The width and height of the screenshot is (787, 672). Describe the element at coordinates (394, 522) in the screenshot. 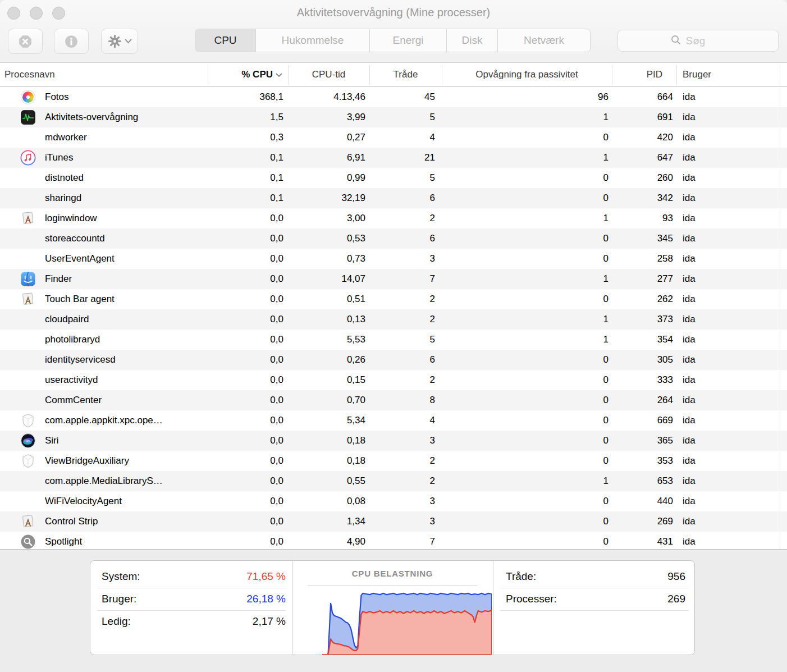

I see `table-row: Control Strip0,01,3430269ida` at that location.